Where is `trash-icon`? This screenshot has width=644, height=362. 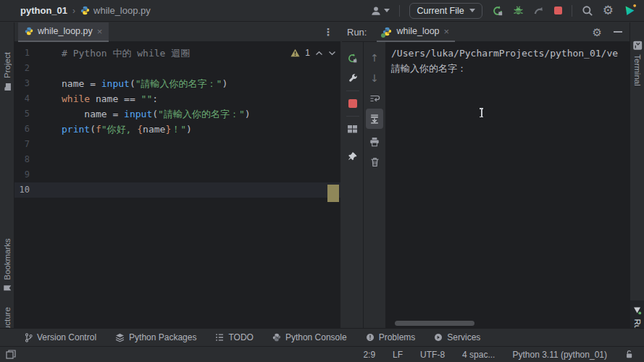 trash-icon is located at coordinates (375, 162).